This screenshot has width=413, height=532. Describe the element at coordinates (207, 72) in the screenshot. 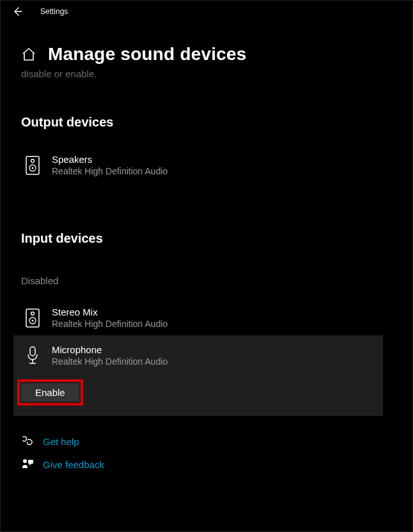

I see `page-subtext: disable or enable.` at that location.